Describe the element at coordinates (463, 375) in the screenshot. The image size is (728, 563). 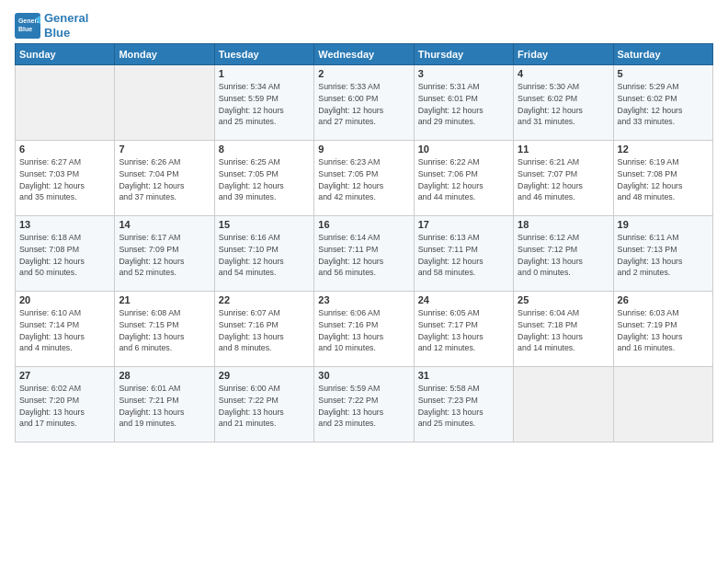
I see `day-number: 31` at that location.